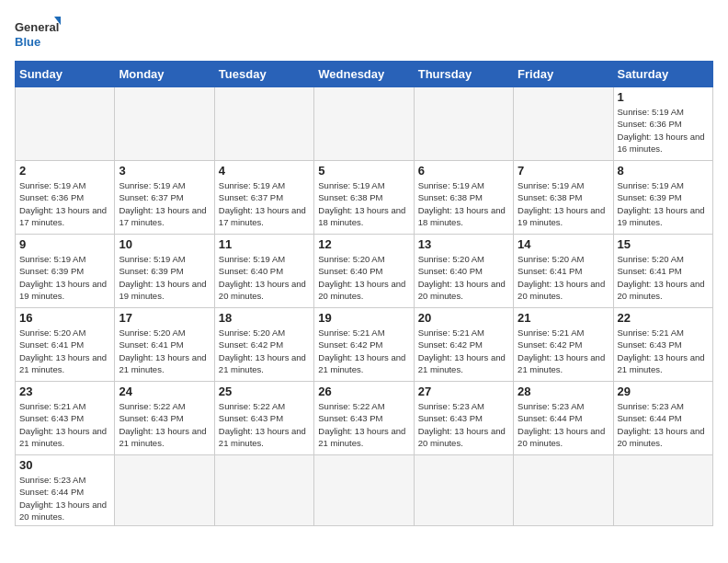 The height and width of the screenshot is (563, 728). I want to click on calendar-day-cell: 9Sunrise: 5:19 AM Sunset: 6:39 PM Daylig…, so click(65, 271).